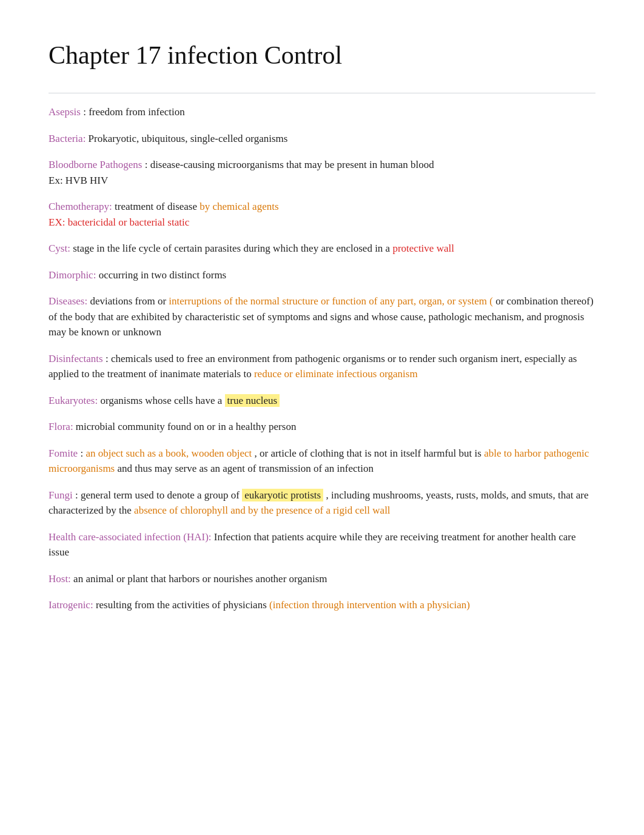  I want to click on entry-eukaryotes: Eukaryotes: organisms whose cells have a…, so click(322, 401).